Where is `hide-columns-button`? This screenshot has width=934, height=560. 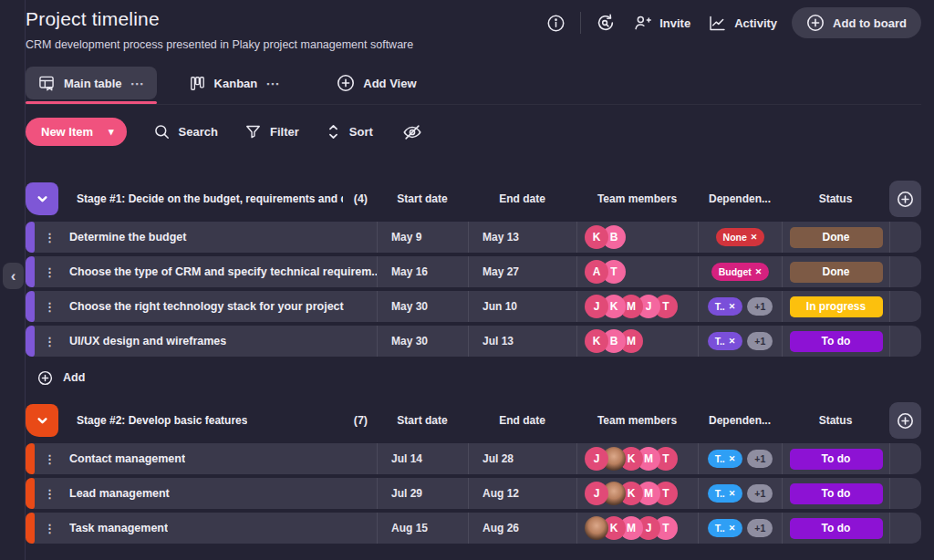 hide-columns-button is located at coordinates (412, 132).